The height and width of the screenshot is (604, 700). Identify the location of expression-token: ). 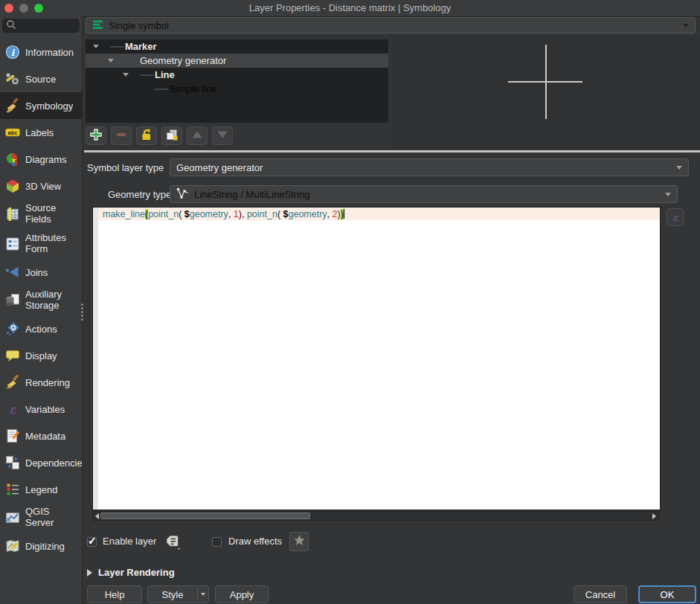
(342, 214).